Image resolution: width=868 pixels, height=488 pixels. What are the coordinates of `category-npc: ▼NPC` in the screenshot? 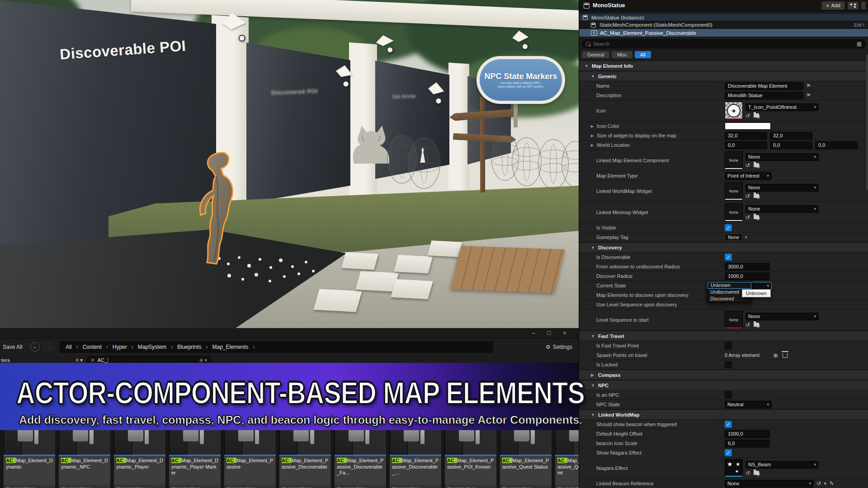 It's located at (723, 385).